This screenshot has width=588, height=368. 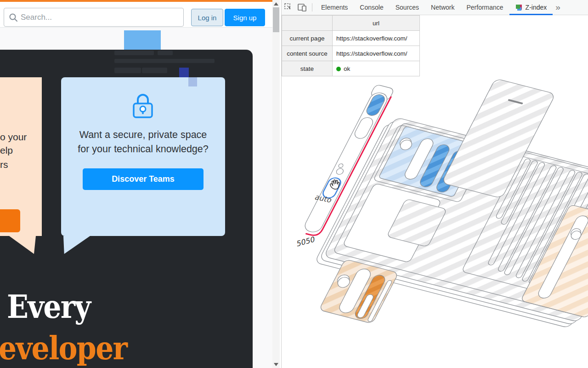 I want to click on login-button: Log in, so click(x=207, y=17).